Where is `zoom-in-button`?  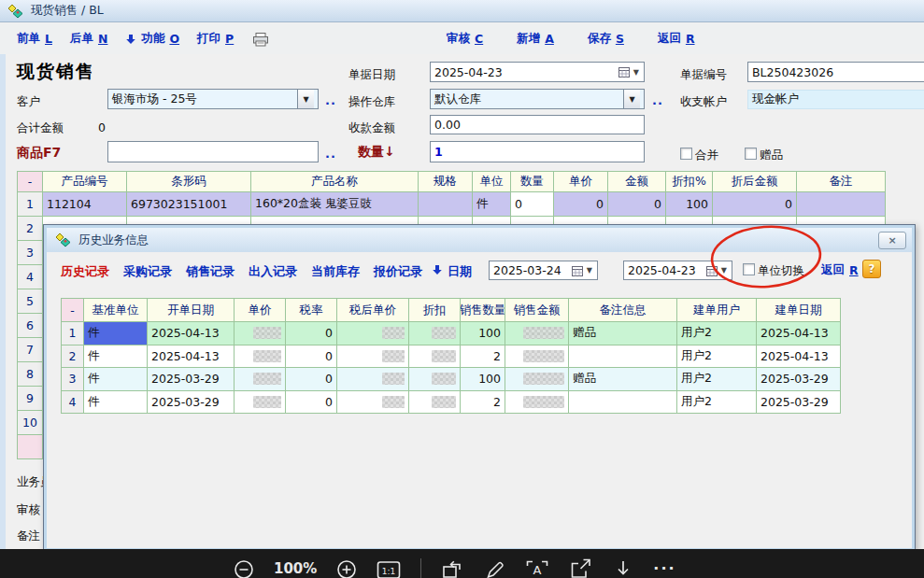 zoom-in-button is located at coordinates (347, 568).